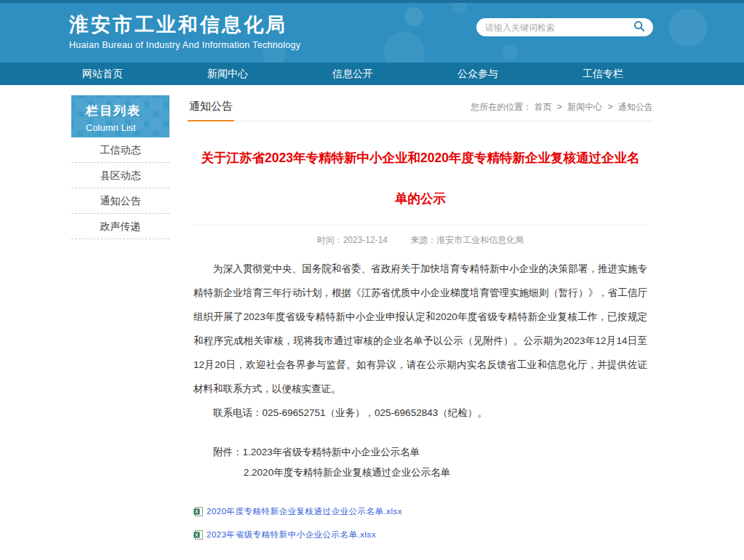 This screenshot has width=744, height=560. Describe the element at coordinates (352, 240) in the screenshot. I see `article-time: 时间：2023-12-14` at that location.